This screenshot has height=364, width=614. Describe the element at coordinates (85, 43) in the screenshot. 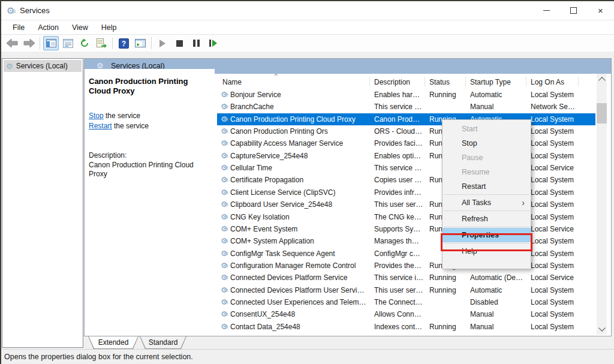

I see `refresh-button` at that location.